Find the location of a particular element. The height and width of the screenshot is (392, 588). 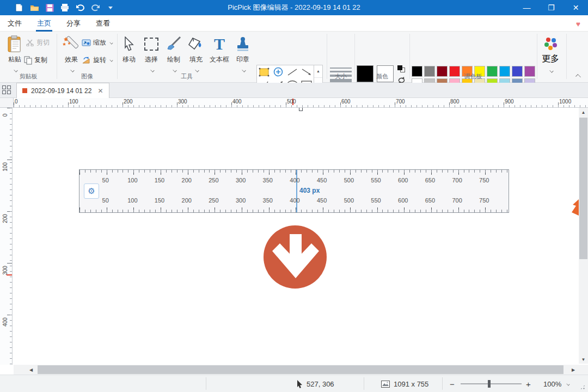

scroll-up-icon: ▲ is located at coordinates (584, 112).